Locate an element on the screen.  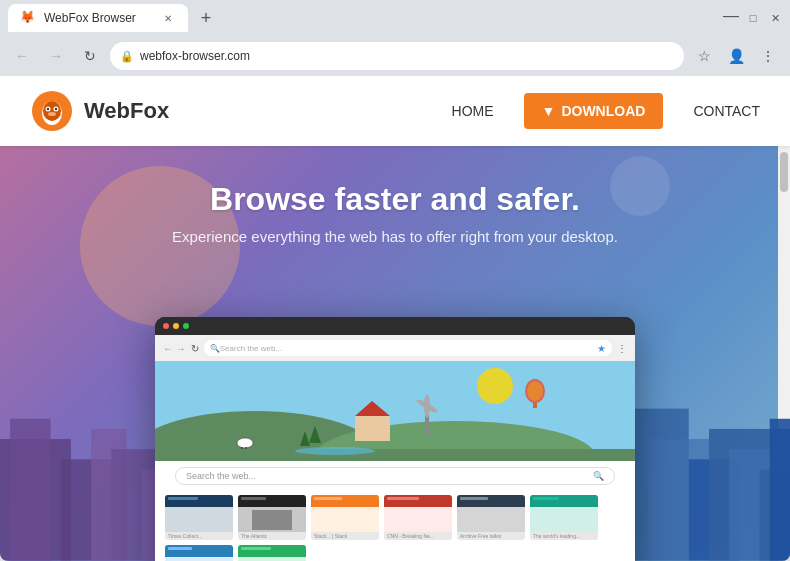
mockup-thumb-4: CNN - Breaking Ne... is located at coordinates (418, 518).